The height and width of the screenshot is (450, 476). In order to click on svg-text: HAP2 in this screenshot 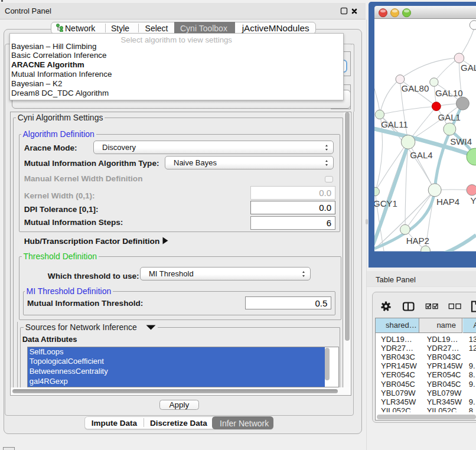, I will do `click(418, 241)`.